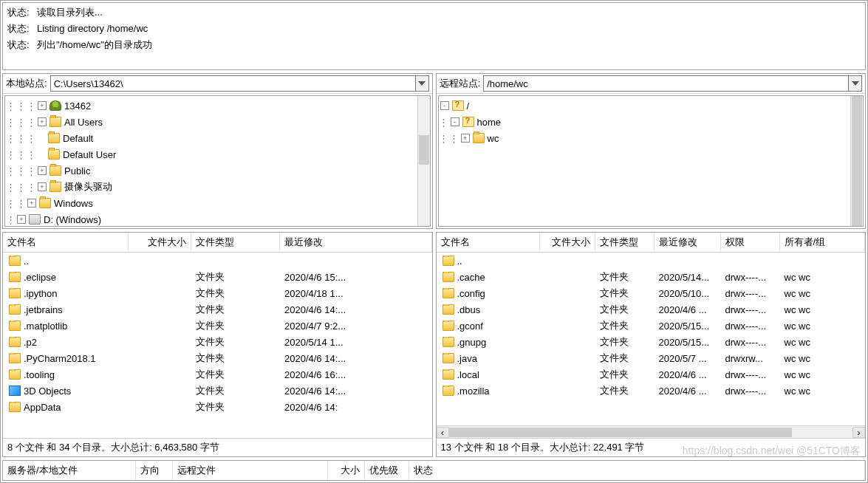 Image resolution: width=868 pixels, height=483 pixels. I want to click on file-name: .p2, so click(30, 343).